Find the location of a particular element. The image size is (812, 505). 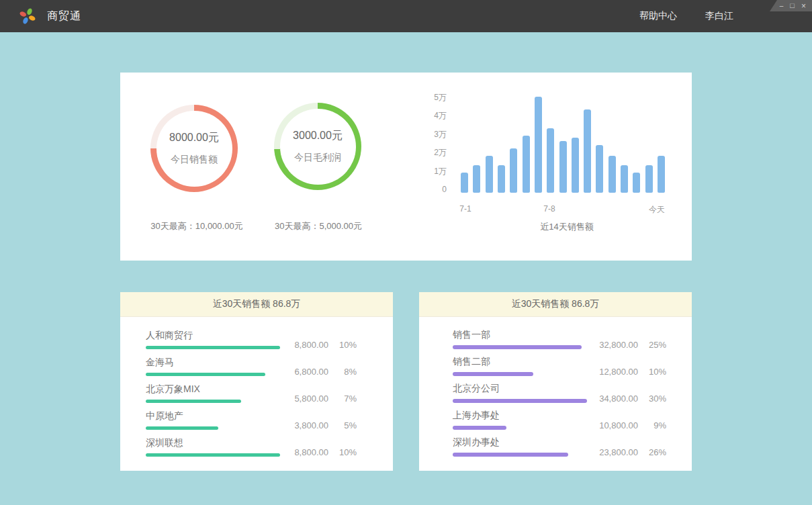

rank-row: 人和商贸行 8,800.00 10% is located at coordinates (251, 336).